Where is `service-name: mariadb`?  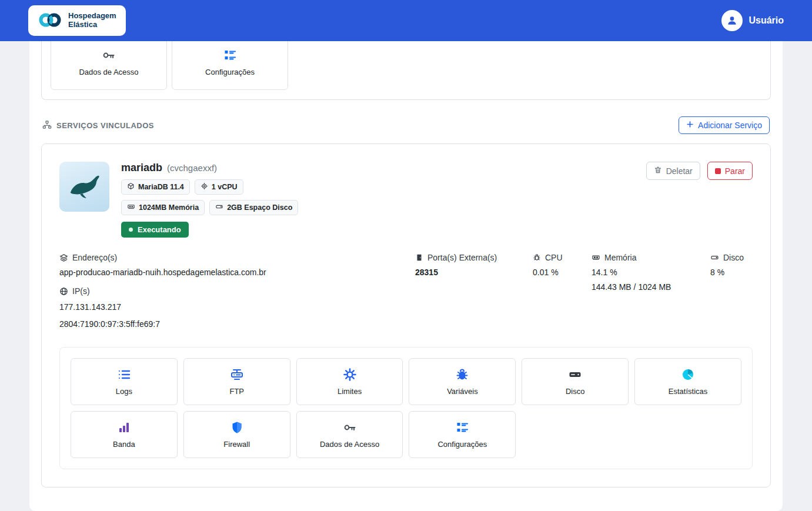 service-name: mariadb is located at coordinates (142, 168).